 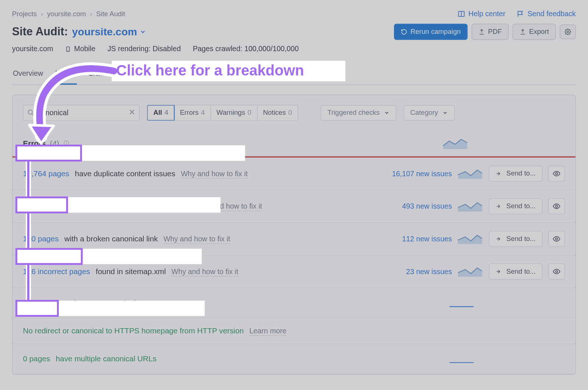 I want to click on issue-link: 116 incorrect pages, so click(x=57, y=271).